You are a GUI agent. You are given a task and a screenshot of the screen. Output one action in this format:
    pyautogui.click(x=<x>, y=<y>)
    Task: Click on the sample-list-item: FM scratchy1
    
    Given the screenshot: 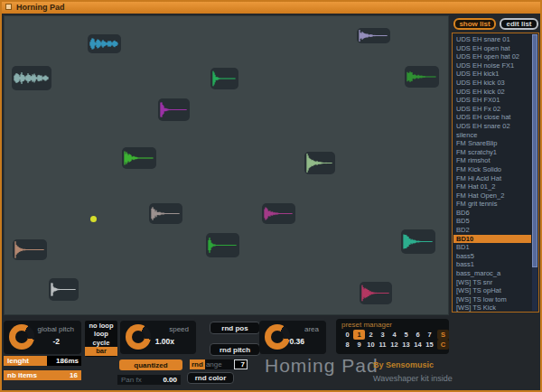 What is the action you would take?
    pyautogui.click(x=492, y=153)
    